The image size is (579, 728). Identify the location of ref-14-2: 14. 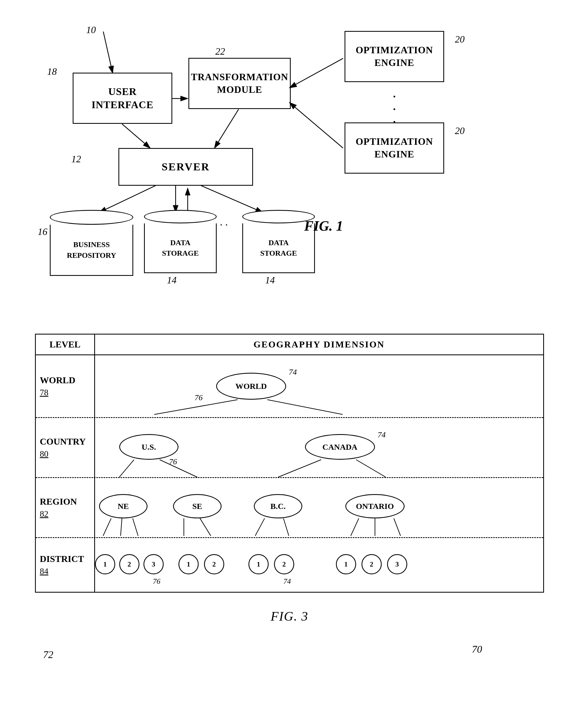
(270, 280).